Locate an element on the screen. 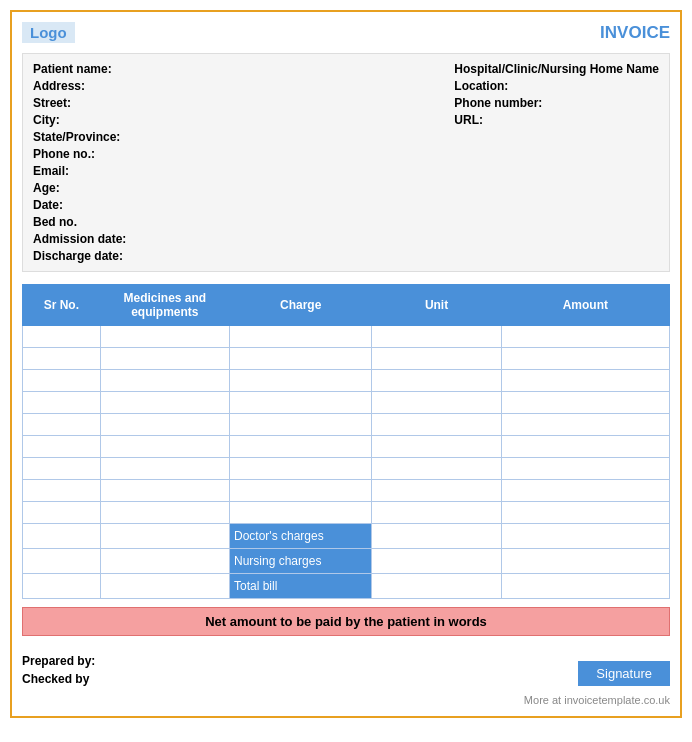 This screenshot has height=742, width=692. watermark: More at invoicetemplate.co.uk is located at coordinates (346, 700).